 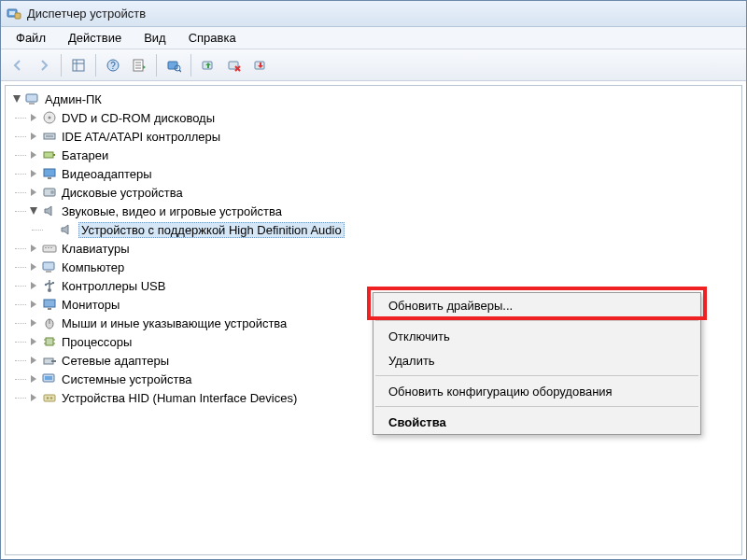 I want to click on tree-root-label: Админ-ПК, so click(x=73, y=99).